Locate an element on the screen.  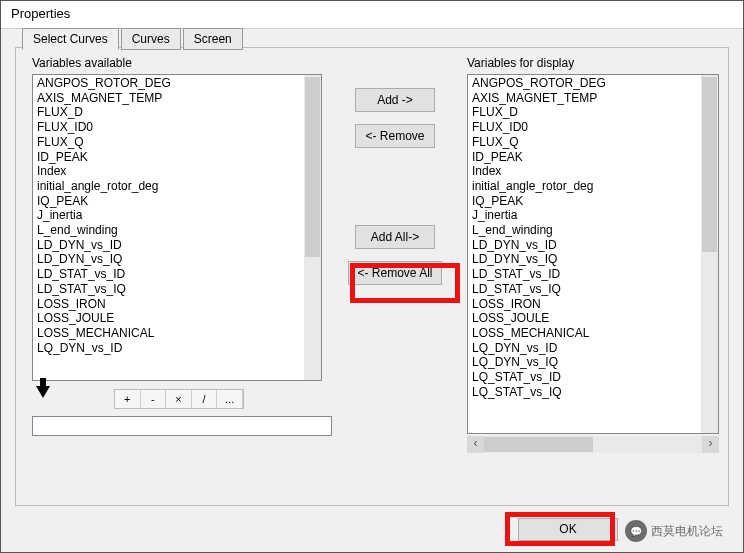
ok-button: OK is located at coordinates (568, 530).